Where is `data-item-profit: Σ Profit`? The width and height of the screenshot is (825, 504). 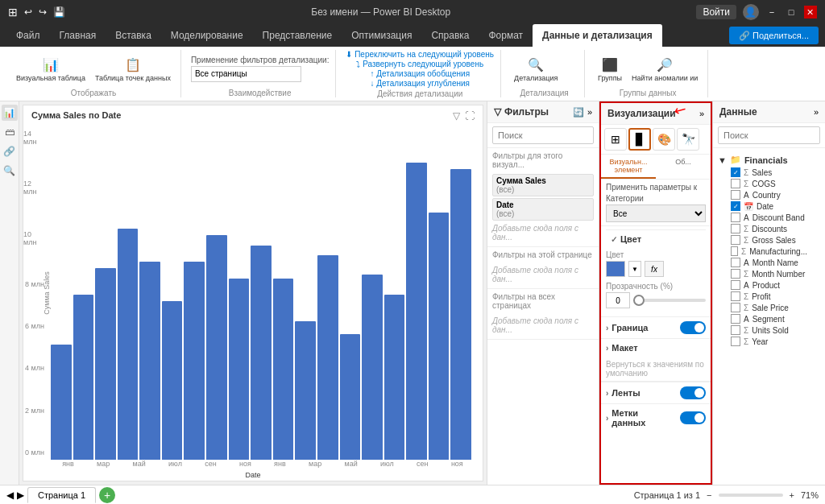
data-item-profit: Σ Profit is located at coordinates (769, 296).